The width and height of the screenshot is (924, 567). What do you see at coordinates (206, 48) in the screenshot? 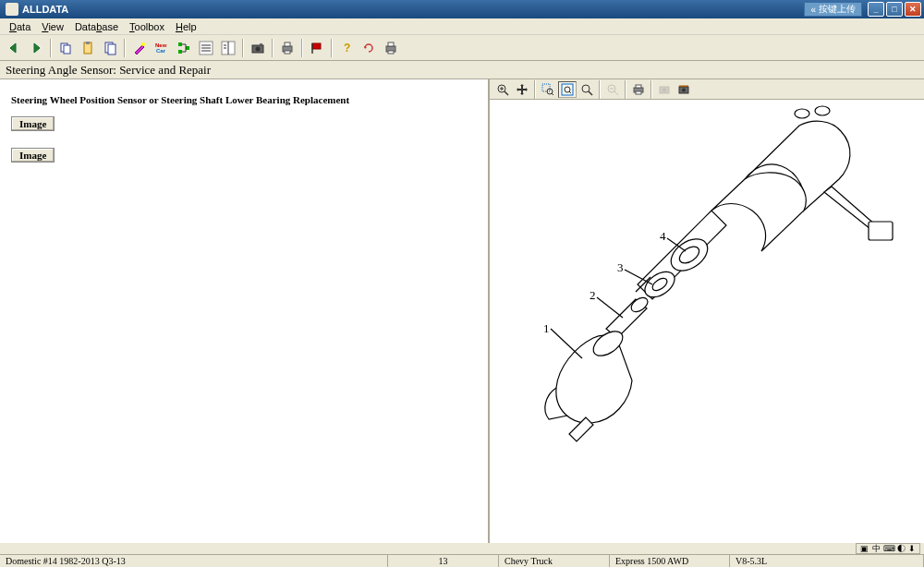
I see `list-view-button` at bounding box center [206, 48].